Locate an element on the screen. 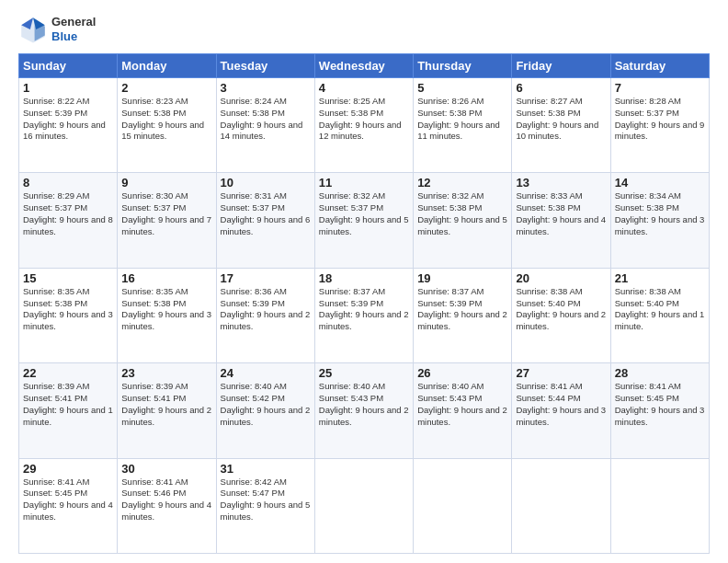 The image size is (728, 563). day-info: Sunrise: 8:28 AM Sunset: 5:37 PM Dayligh… is located at coordinates (660, 120).